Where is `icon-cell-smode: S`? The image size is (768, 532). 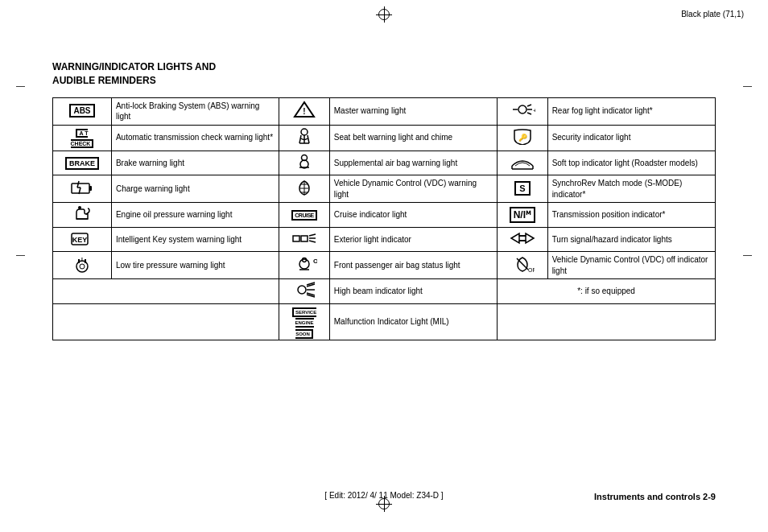 icon-cell-smode: S is located at coordinates (523, 189).